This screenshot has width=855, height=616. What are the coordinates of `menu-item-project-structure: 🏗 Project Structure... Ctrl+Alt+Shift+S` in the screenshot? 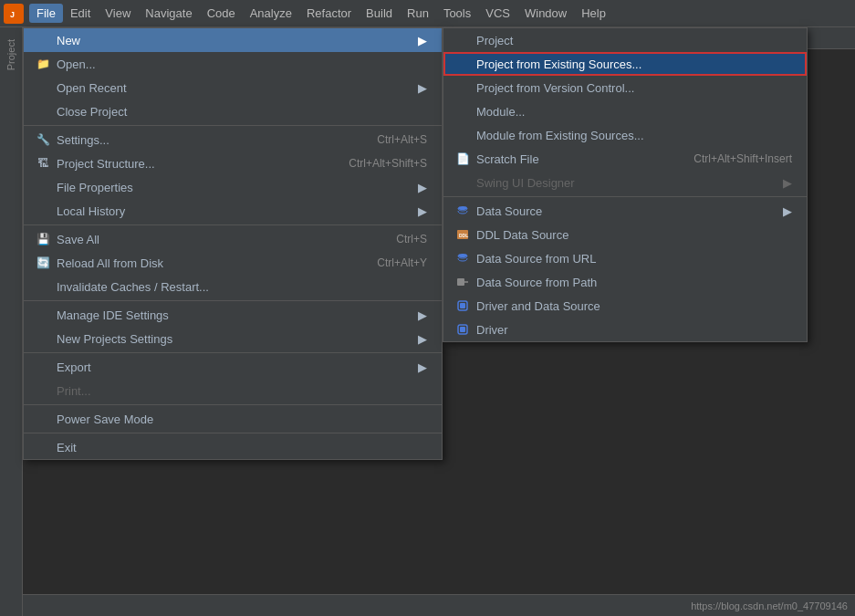 It's located at (233, 163).